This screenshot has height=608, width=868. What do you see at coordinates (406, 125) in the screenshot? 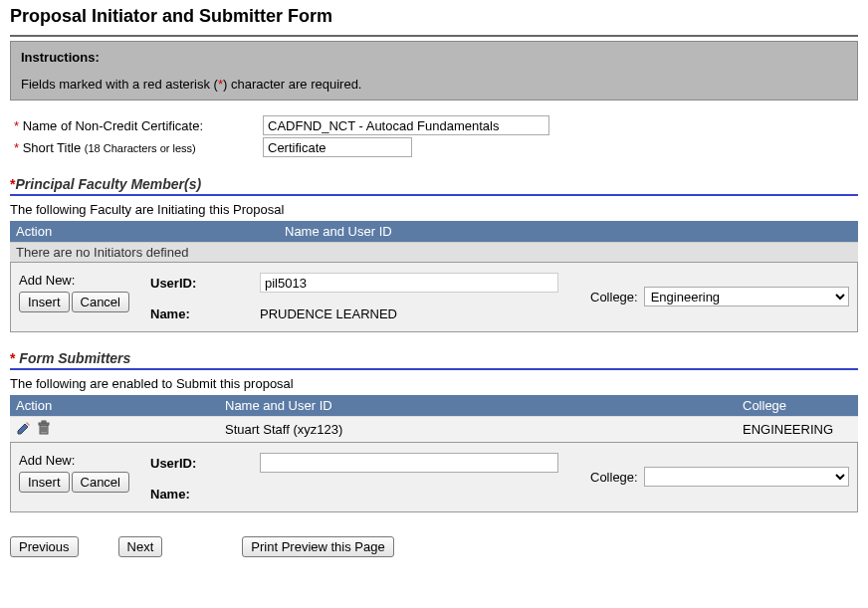
I see `name-cert-input` at bounding box center [406, 125].